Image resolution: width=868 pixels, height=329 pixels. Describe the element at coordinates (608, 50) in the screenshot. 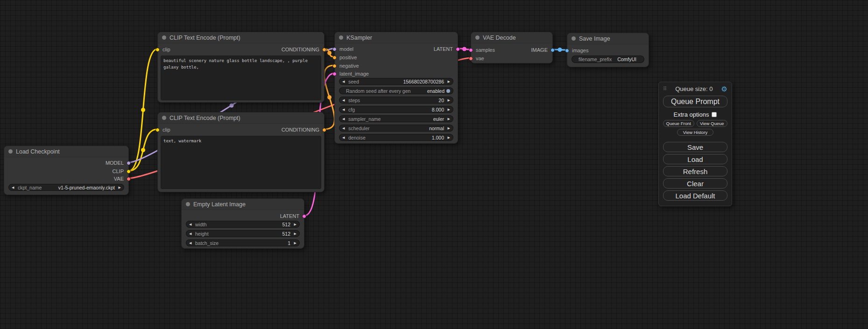

I see `node-save-image: Save Image images filename_prefix ComfyU…` at that location.